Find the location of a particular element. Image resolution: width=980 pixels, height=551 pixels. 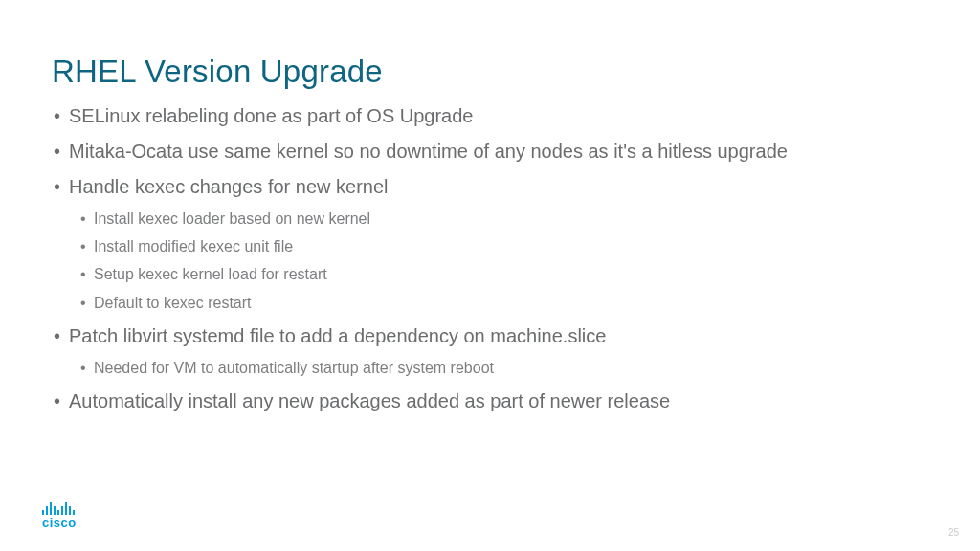

slide-title: RHEL Version Upgrade is located at coordinates (490, 72).